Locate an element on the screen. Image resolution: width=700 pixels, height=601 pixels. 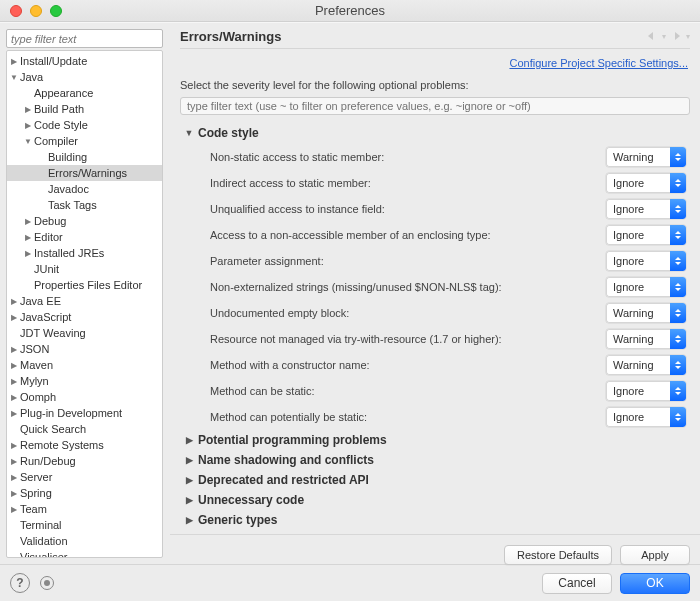
tree-item: Properties Files Editor is located at coordinates (84, 285).